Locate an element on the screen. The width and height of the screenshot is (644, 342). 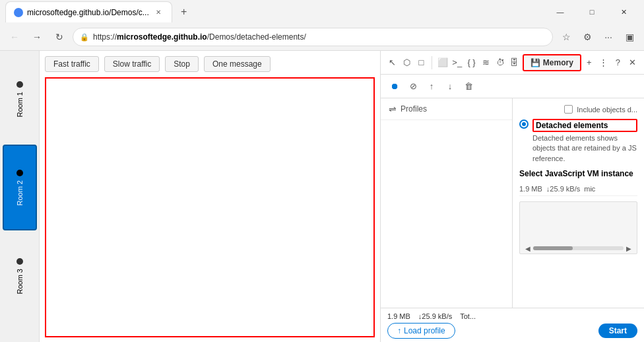
new-tab-button: + is located at coordinates (184, 12).